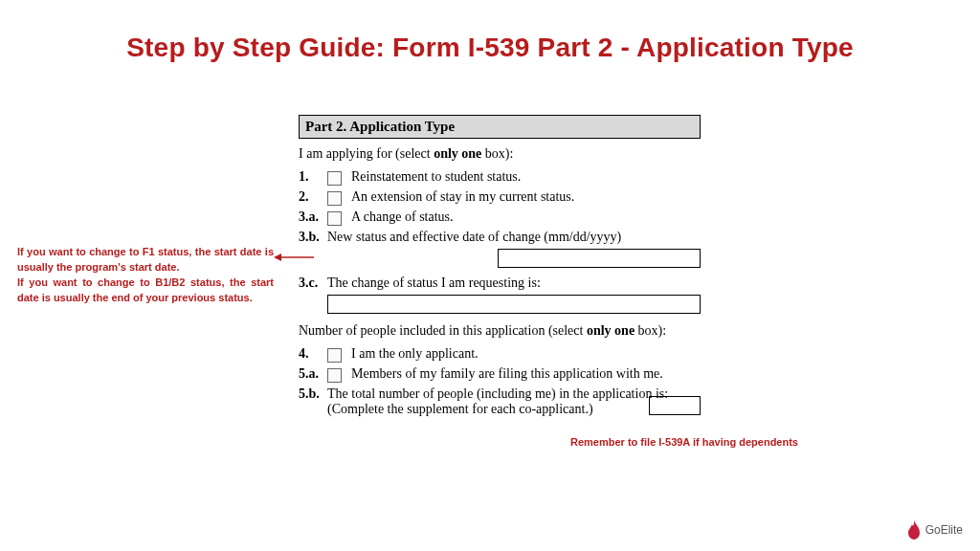  What do you see at coordinates (500, 218) in the screenshot?
I see `form-row-3a: 3.a. A change of status.` at bounding box center [500, 218].